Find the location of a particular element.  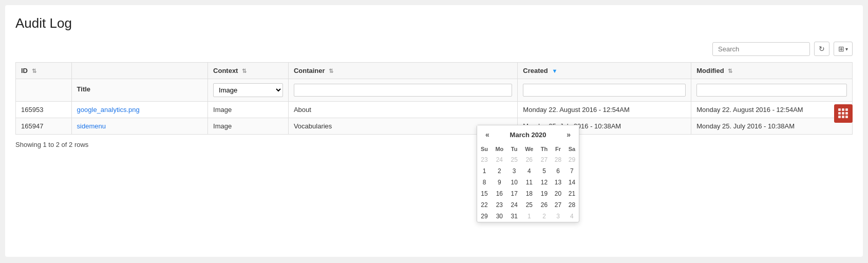

cell-modified: Monday 22. August 2016 - 12:54AM is located at coordinates (772, 110).